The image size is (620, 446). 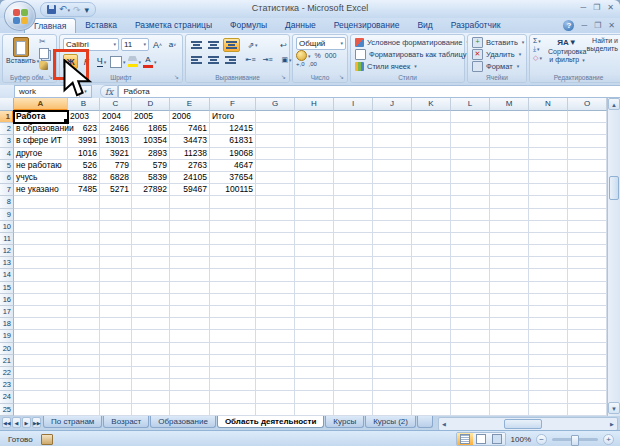 What do you see at coordinates (7, 154) in the screenshot?
I see `row-header-4: 4` at bounding box center [7, 154].